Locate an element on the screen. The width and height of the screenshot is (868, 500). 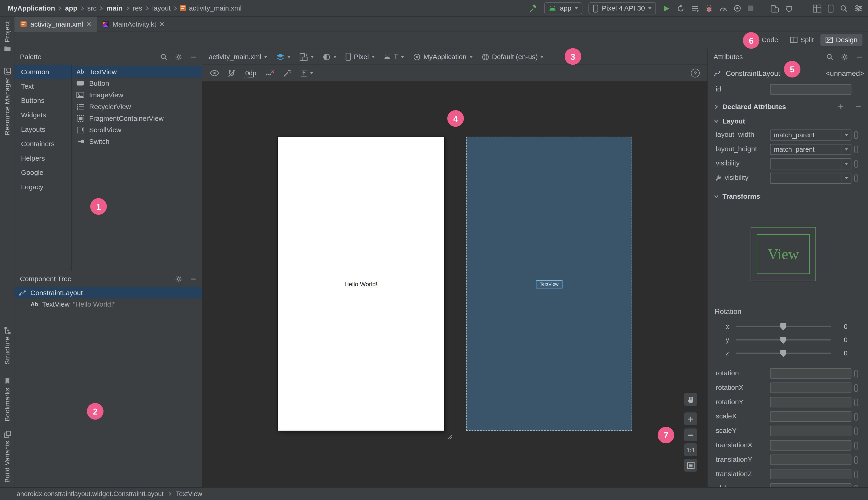
pan-hand-button is located at coordinates (691, 399).